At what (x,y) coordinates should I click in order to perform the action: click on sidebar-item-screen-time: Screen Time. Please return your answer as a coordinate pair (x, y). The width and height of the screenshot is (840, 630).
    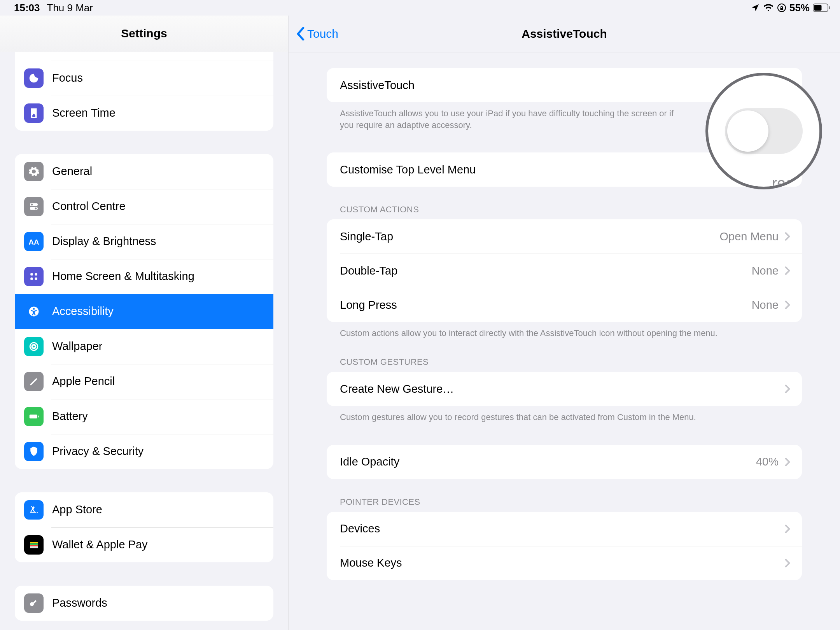
    Looking at the image, I should click on (144, 113).